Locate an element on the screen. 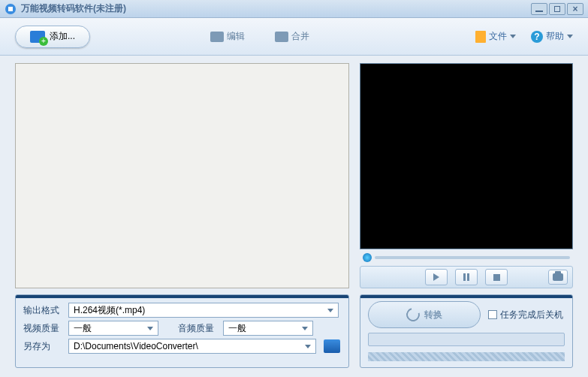  convert-label: 转换 is located at coordinates (433, 315).